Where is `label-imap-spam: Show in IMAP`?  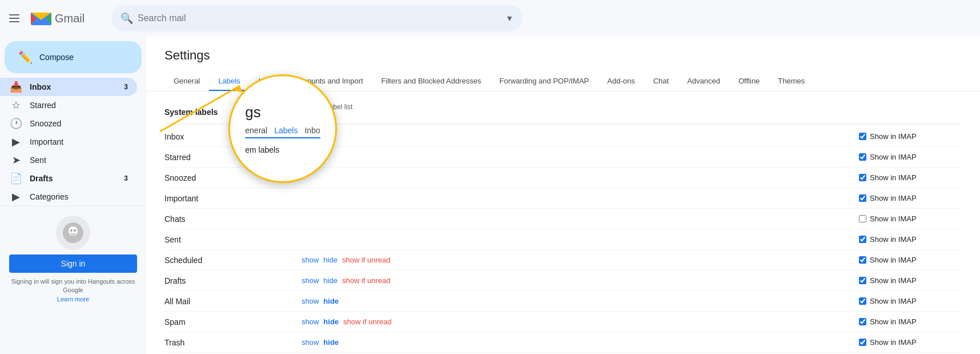
label-imap-spam: Show in IMAP is located at coordinates (910, 321).